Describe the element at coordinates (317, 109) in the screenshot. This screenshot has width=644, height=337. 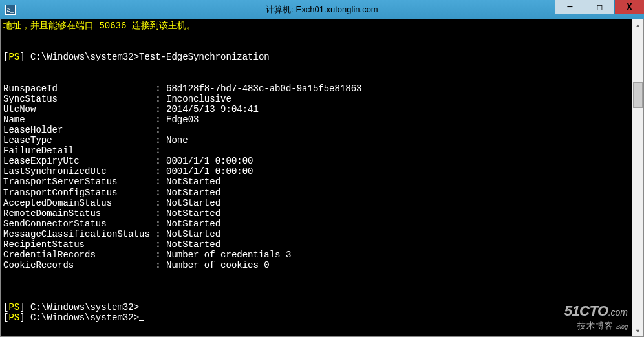
I see `output-field: UtcNow : 2014/5/13 9:04:41` at that location.